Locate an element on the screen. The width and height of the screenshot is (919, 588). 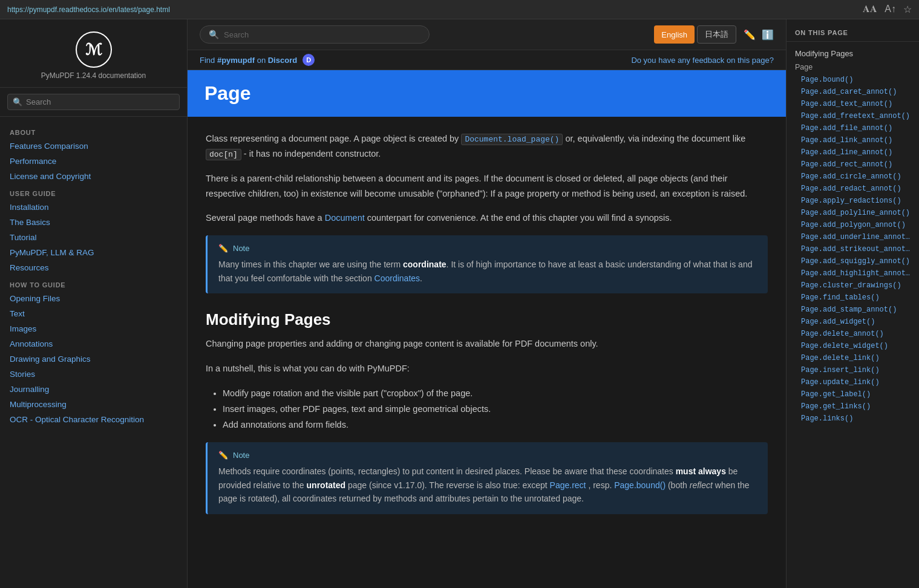
bullet-item-3: Add annotations and form fields. is located at coordinates (495, 425).